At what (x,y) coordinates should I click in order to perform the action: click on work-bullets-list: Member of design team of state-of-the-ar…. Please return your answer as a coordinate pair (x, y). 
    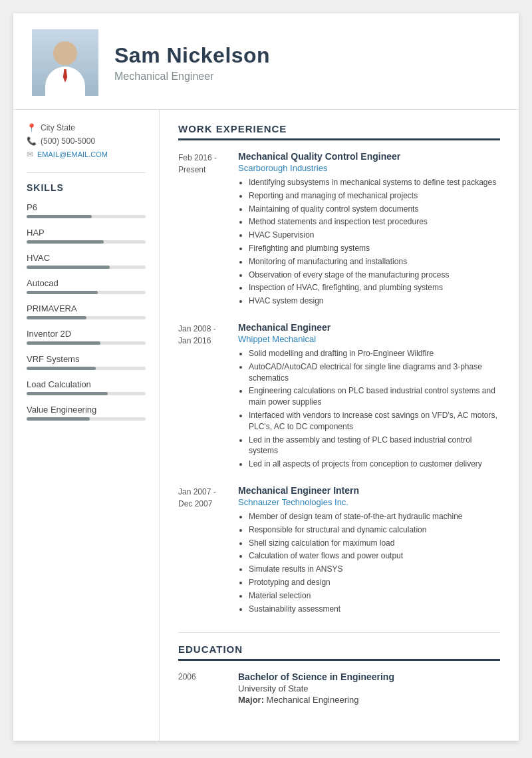
    Looking at the image, I should click on (369, 563).